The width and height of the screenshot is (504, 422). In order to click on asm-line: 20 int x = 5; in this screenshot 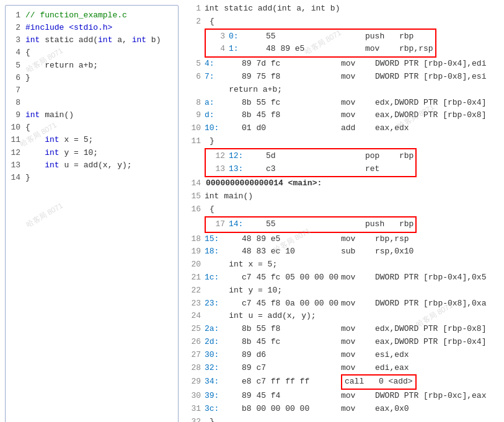, I will do `click(342, 265)`.